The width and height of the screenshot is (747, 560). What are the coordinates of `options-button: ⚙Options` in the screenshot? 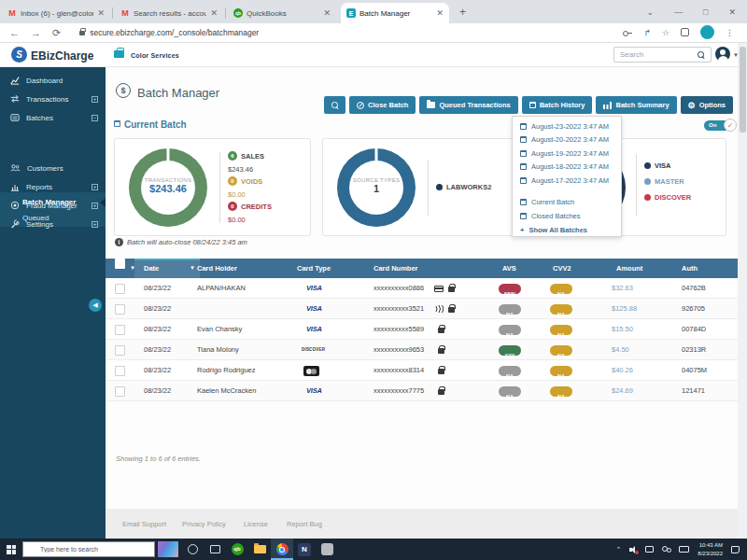 It's located at (707, 105).